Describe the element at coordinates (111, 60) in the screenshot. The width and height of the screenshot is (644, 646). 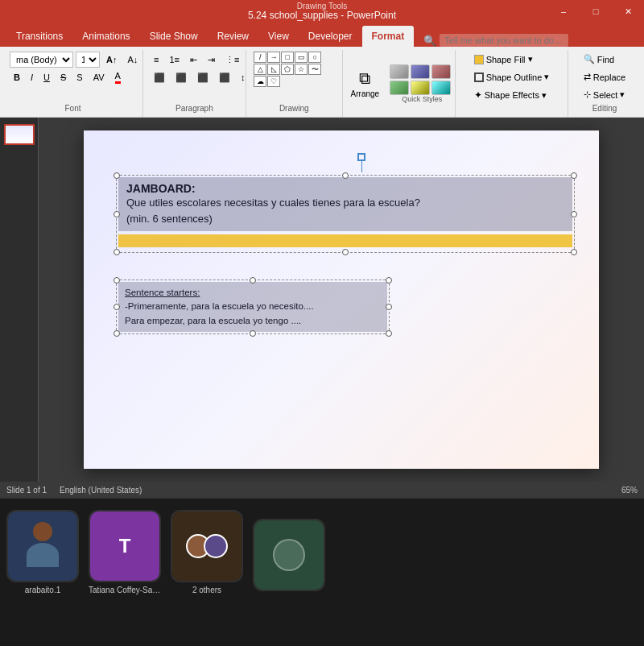
I see `grow-font-button: A↑` at that location.